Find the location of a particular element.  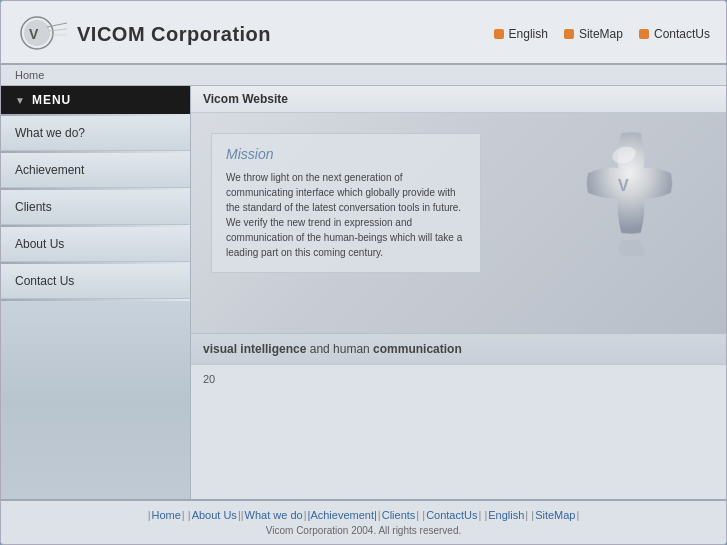

nav-dot-english is located at coordinates (499, 34).